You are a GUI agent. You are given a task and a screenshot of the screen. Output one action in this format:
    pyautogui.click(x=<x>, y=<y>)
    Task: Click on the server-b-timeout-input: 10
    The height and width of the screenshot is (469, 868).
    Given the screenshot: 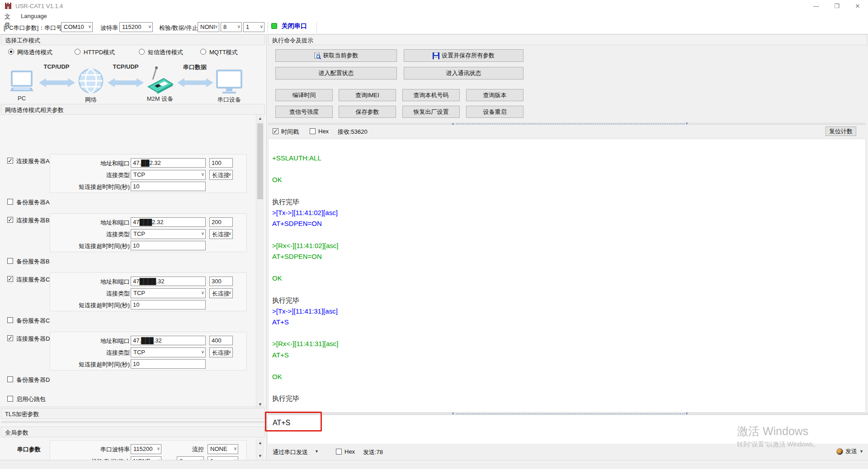 What is the action you would take?
    pyautogui.click(x=168, y=246)
    